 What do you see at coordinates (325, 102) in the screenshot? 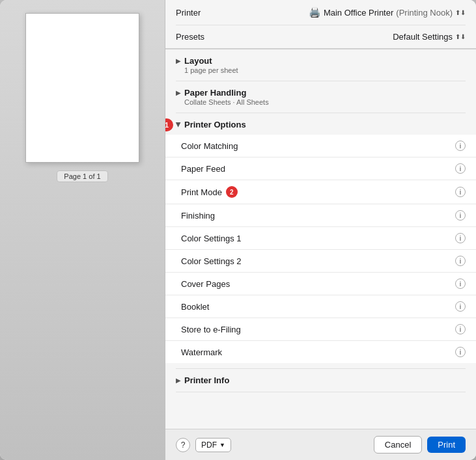
I see `paper-handling-subtitle: Collate Sheets · All Sheets` at bounding box center [325, 102].